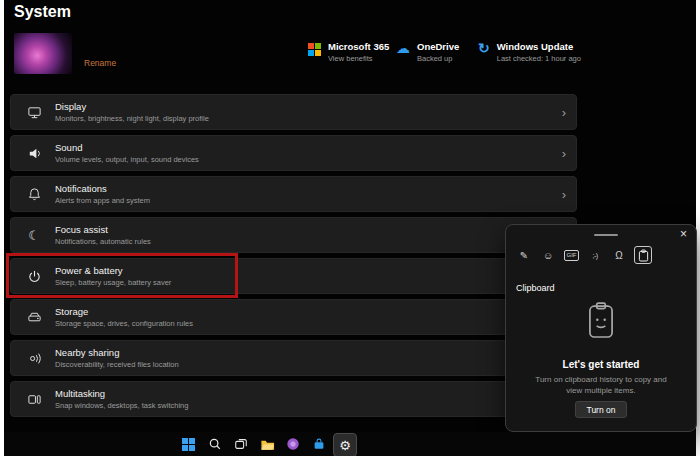  Describe the element at coordinates (294, 194) in the screenshot. I see `settings-item-notifications: Notifications Alerts from apps and syste…` at that location.